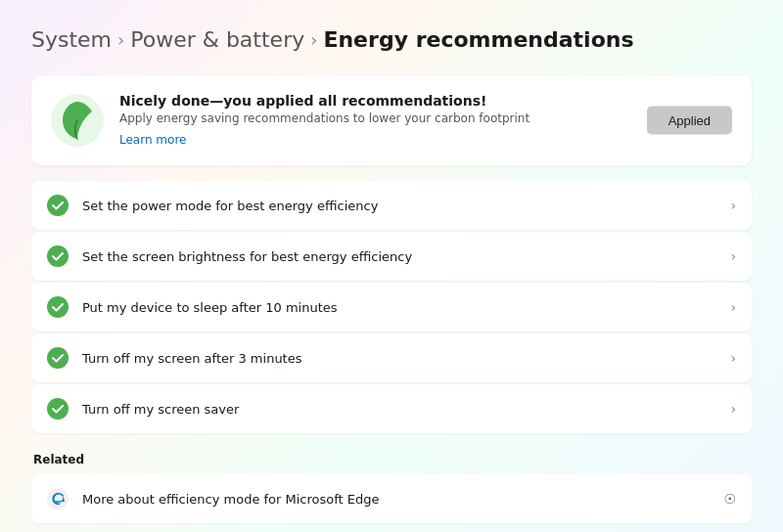 Image resolution: width=783 pixels, height=532 pixels. Describe the element at coordinates (392, 488) in the screenshot. I see `related-section: Related More about efficiency mode for M…` at that location.